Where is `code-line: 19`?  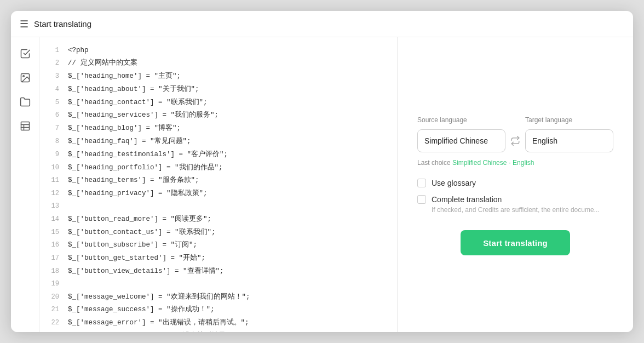 code-line: 19 is located at coordinates (218, 284).